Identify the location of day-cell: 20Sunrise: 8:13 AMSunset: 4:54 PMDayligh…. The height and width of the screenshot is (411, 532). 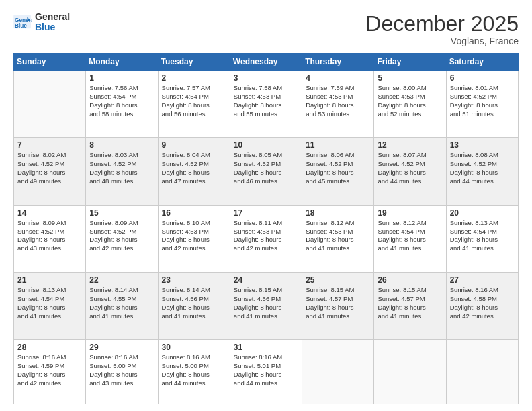
(482, 238).